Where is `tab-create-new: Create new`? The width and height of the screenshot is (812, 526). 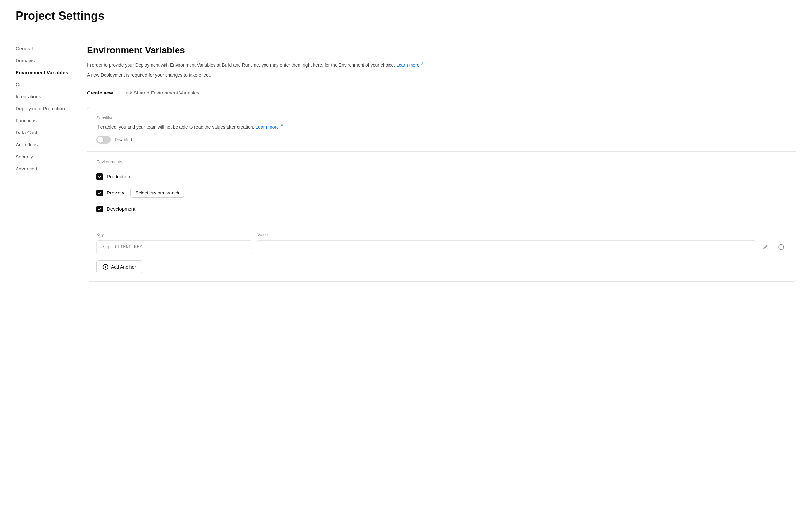 tab-create-new: Create new is located at coordinates (100, 93).